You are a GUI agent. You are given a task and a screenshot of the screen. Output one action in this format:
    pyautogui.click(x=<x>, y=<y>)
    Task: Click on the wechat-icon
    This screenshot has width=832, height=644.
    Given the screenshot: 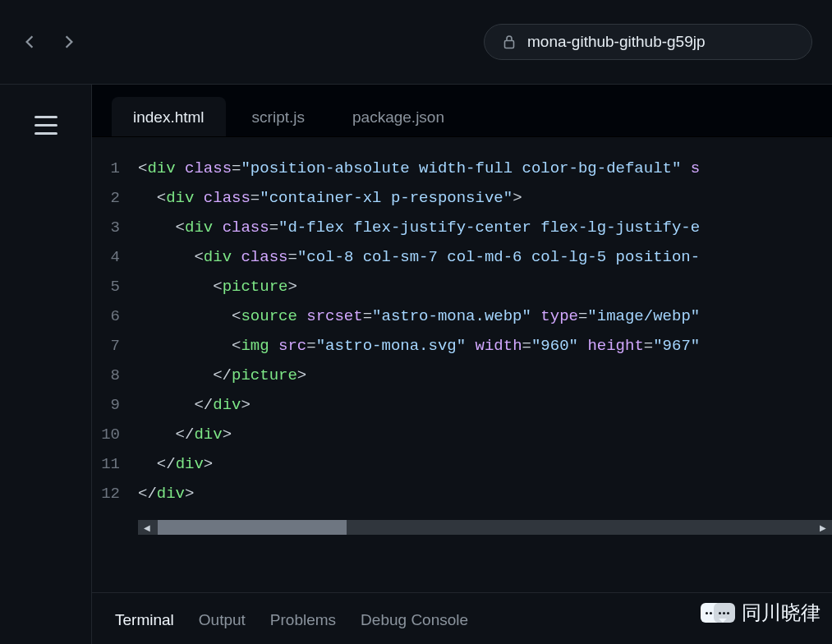 What is the action you would take?
    pyautogui.click(x=718, y=613)
    